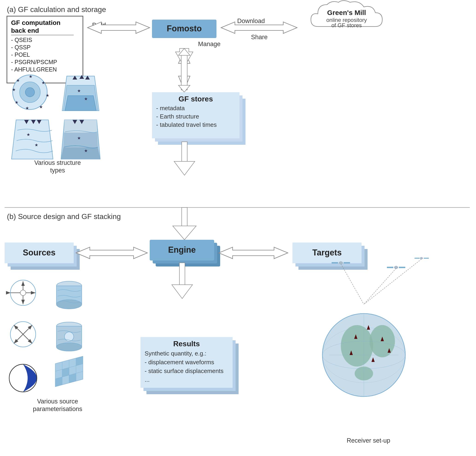 Image resolution: width=476 pixels, height=456 pixels. I want to click on svg-text: Green's Mill, so click(347, 13).